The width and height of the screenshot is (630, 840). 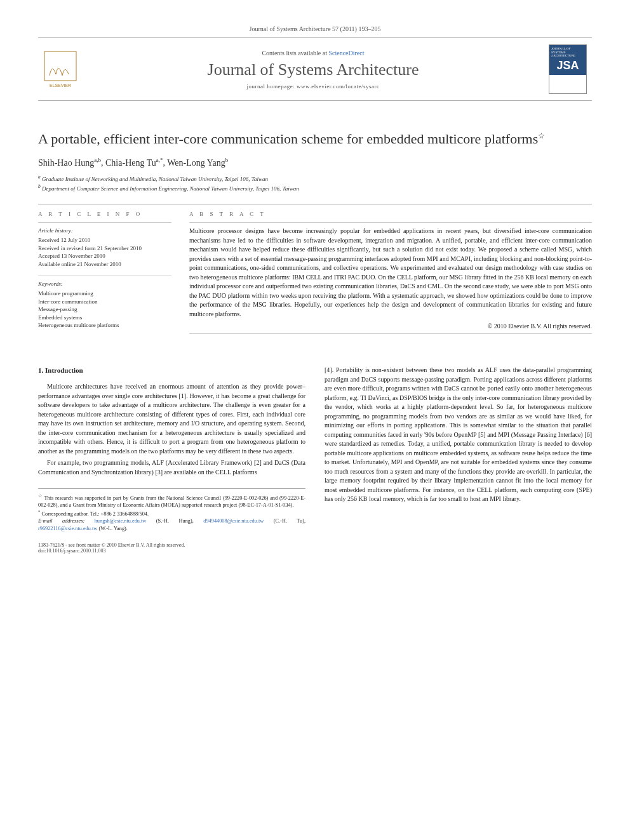 I want to click on history-revised: Received in revised form 21 September 20…, so click(x=105, y=249).